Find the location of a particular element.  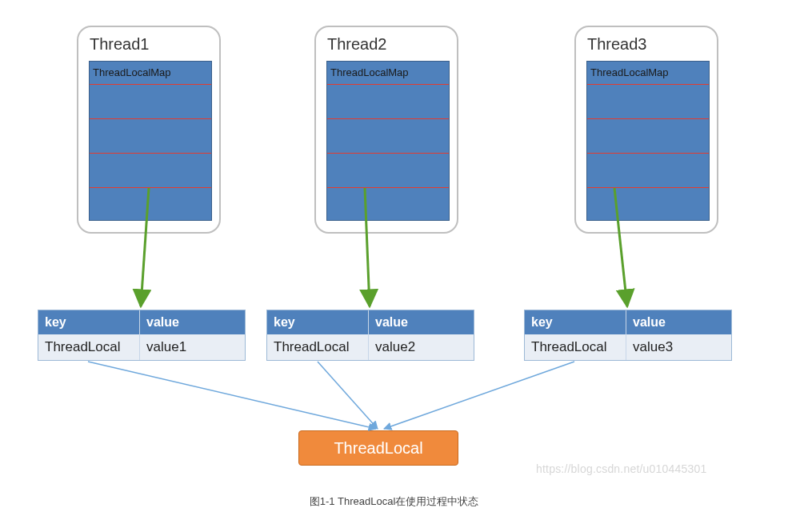

value-cell: value2 is located at coordinates (421, 347).